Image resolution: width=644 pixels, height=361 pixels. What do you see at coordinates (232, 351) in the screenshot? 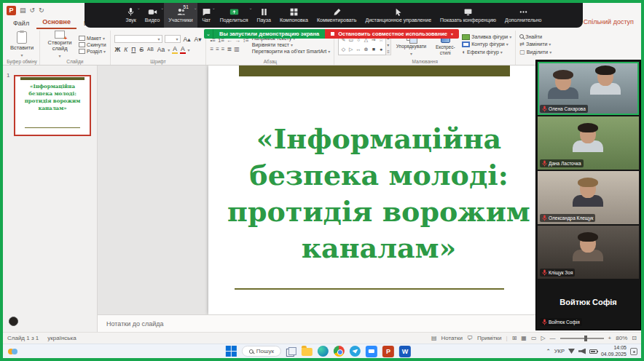
I see `start-button` at bounding box center [232, 351].